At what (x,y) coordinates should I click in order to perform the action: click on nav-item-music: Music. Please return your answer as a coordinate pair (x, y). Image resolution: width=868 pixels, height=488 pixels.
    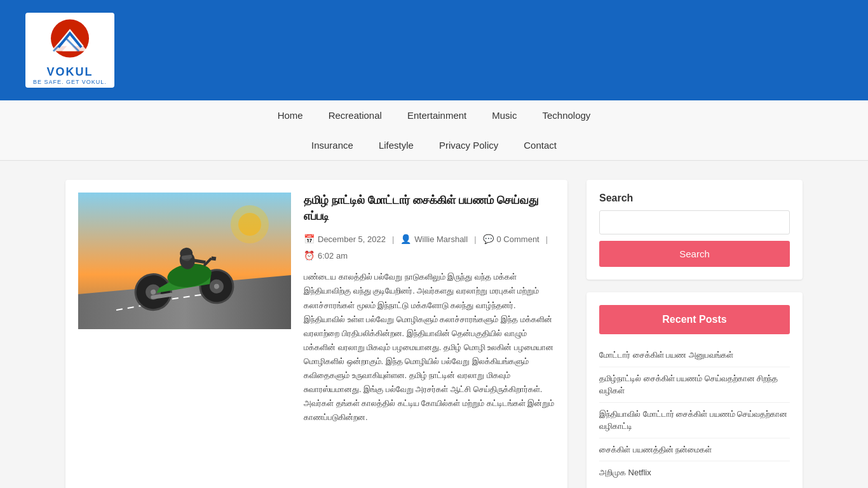
    Looking at the image, I should click on (505, 116).